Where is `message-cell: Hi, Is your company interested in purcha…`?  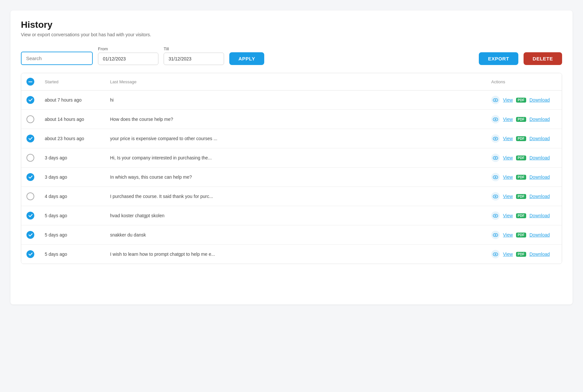 message-cell: Hi, Is your company interested in purcha… is located at coordinates (300, 158).